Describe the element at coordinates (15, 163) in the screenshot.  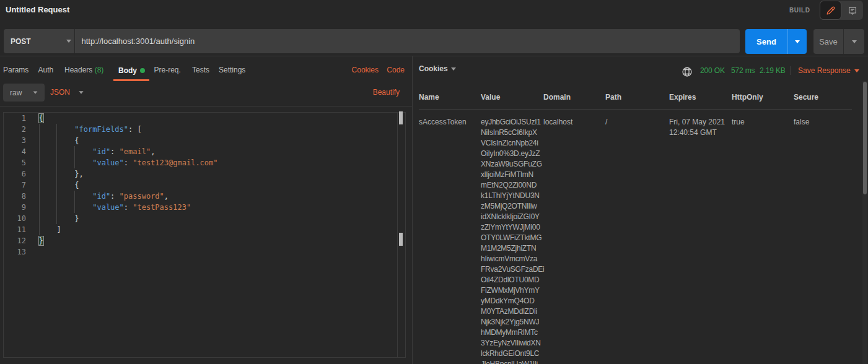
I see `line-number: 5` at that location.